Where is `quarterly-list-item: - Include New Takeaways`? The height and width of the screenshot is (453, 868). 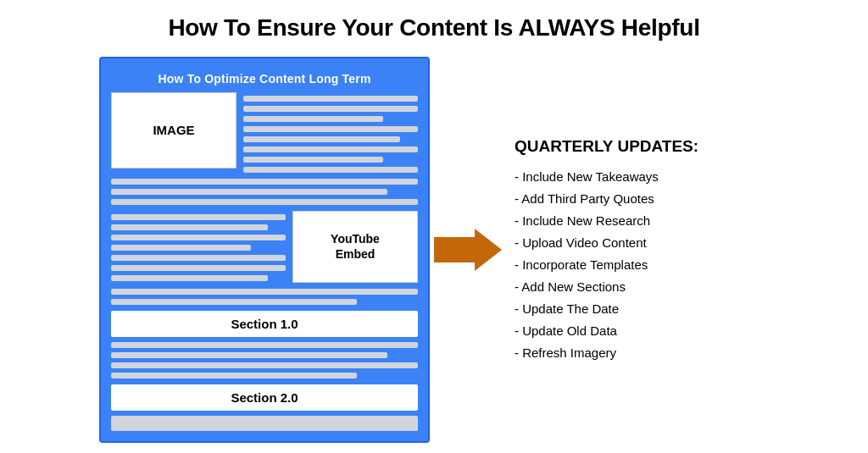
quarterly-list-item: - Include New Takeaways is located at coordinates (587, 176).